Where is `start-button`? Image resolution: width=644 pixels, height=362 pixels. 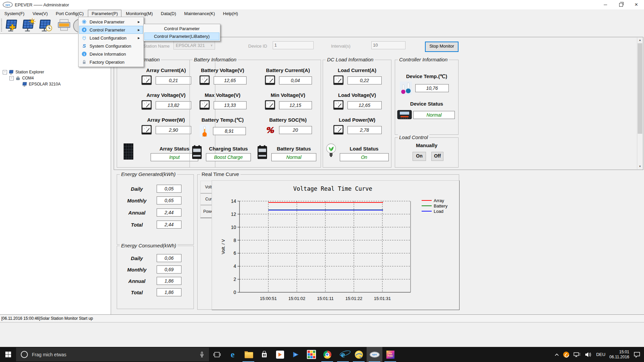
start-button is located at coordinates (8, 355).